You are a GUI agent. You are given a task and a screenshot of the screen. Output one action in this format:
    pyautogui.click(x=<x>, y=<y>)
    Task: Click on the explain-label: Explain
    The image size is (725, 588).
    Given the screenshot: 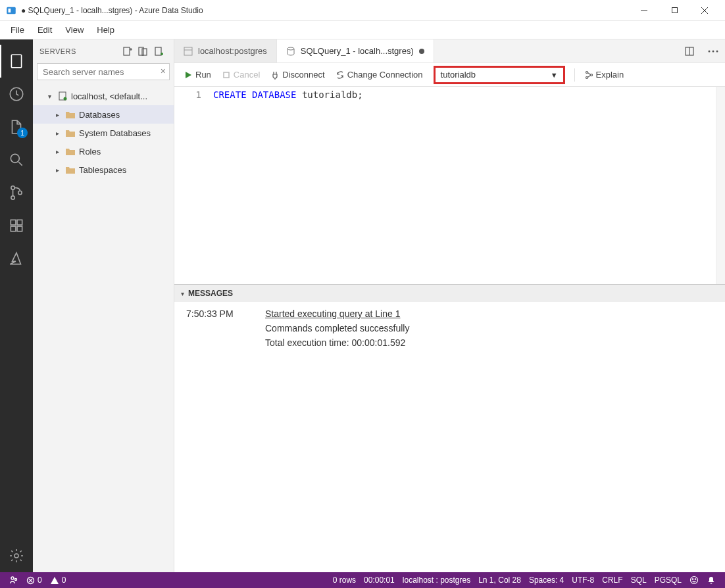 What is the action you would take?
    pyautogui.click(x=611, y=75)
    